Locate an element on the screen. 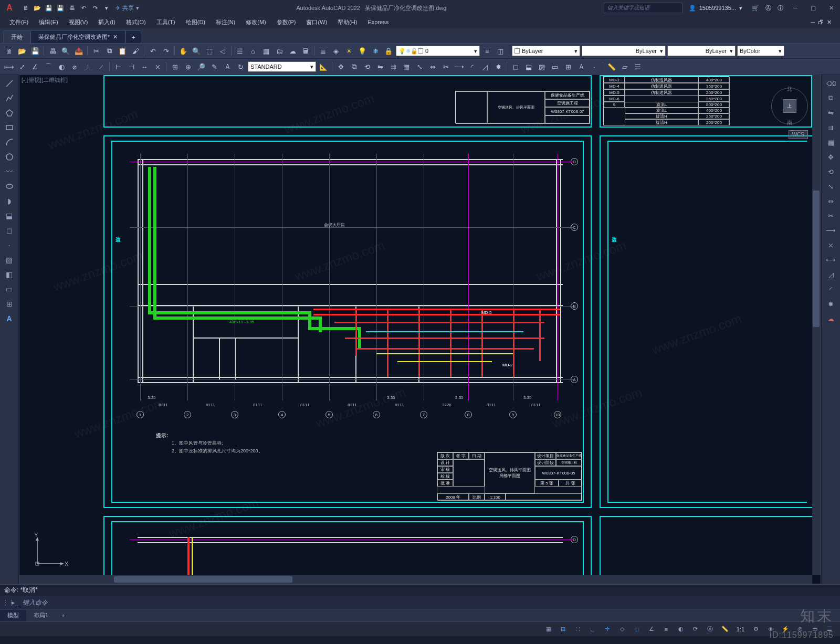  copy-icon: ⧉ is located at coordinates (109, 51).